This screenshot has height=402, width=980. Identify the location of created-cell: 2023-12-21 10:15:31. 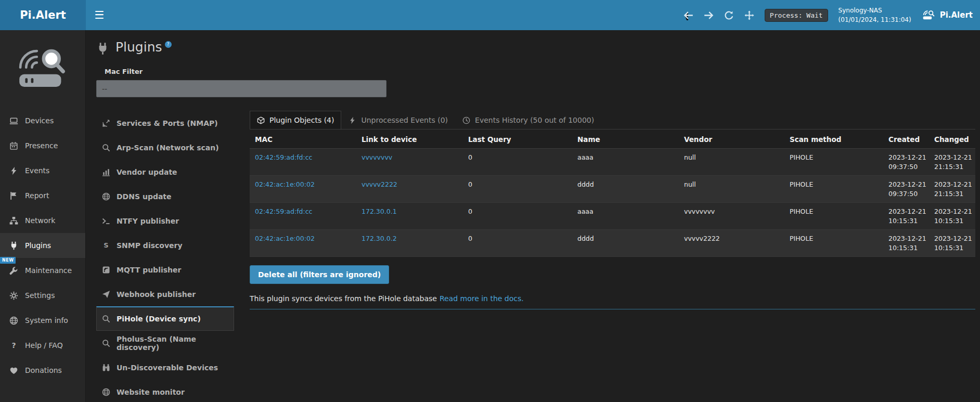
(910, 216).